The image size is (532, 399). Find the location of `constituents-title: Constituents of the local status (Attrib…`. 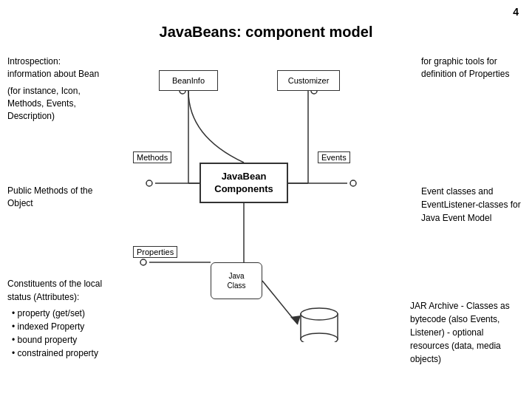

constituents-title: Constituents of the local status (Attrib… is located at coordinates (66, 290).